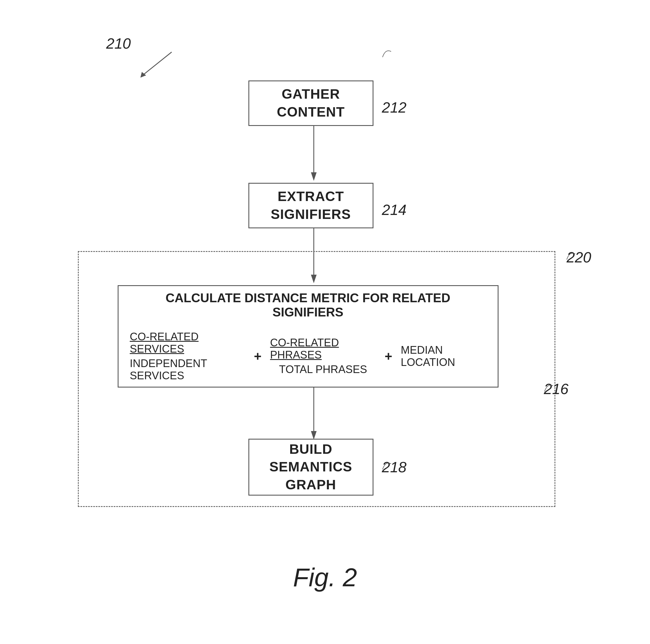  What do you see at coordinates (311, 205) in the screenshot?
I see `extract-signifiers-label: EXTRACT SIGNIFIERS` at bounding box center [311, 205].